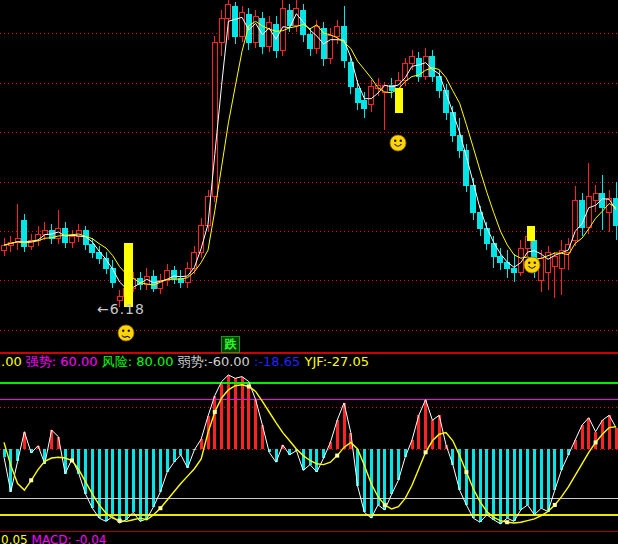 The image size is (618, 544). What do you see at coordinates (185, 362) in the screenshot?
I see `indicator-status-line: .00 强势: 60.00 风险: 80.00 弱势:-60.00 :-18.6…` at bounding box center [185, 362].